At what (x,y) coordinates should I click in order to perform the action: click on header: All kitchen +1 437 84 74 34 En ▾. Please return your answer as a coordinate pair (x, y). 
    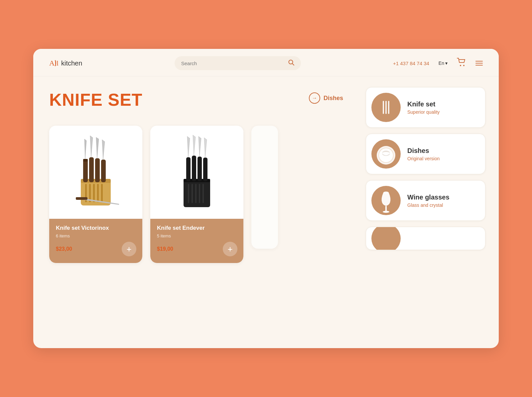
    Looking at the image, I should click on (266, 63).